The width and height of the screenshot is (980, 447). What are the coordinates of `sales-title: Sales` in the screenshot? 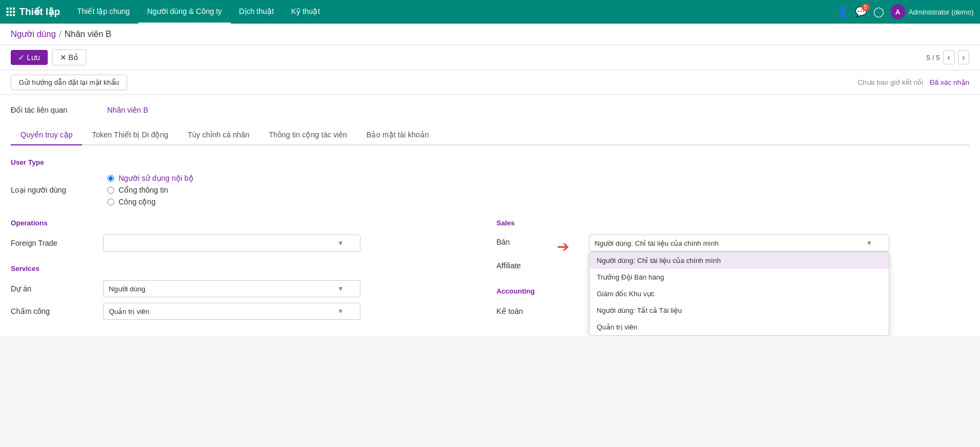 It's located at (733, 223).